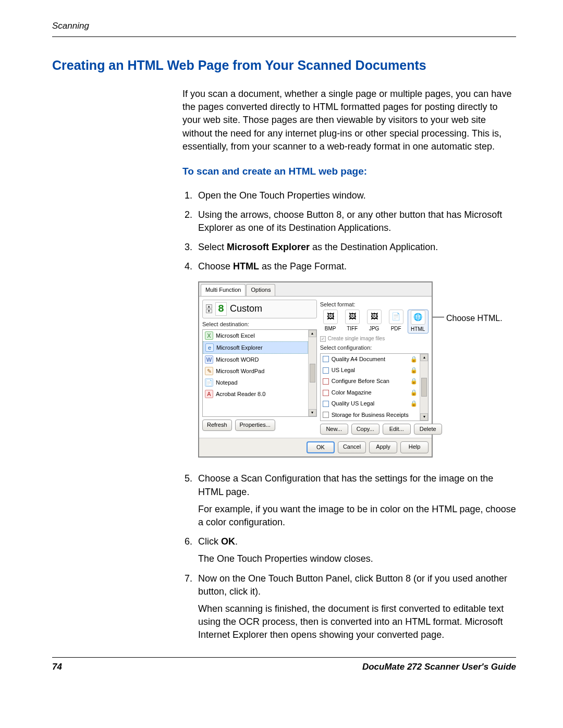 This screenshot has height=728, width=563. I want to click on subheading: To scan and create an HTML web page:, so click(349, 172).